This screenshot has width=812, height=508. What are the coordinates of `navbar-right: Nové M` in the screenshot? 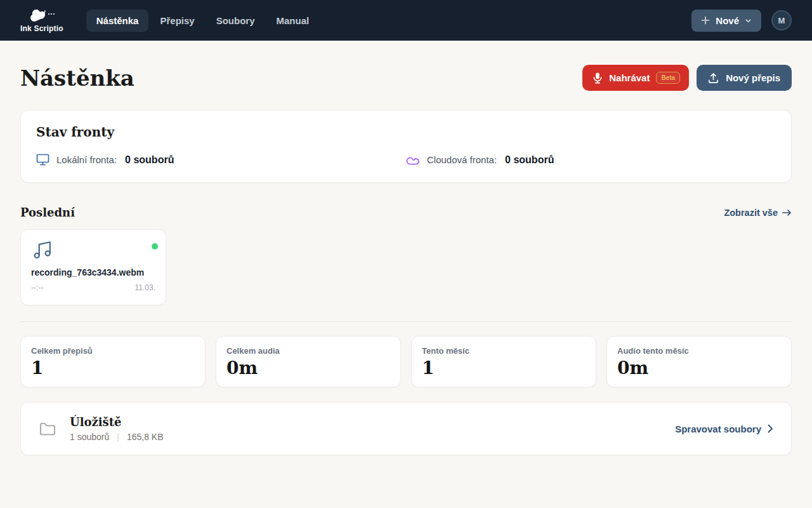 It's located at (742, 20).